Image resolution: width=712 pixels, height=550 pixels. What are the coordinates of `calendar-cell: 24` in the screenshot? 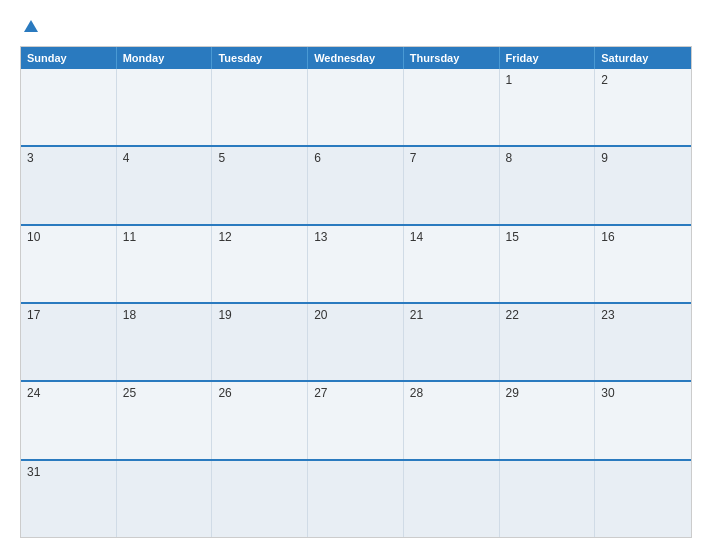 It's located at (69, 420).